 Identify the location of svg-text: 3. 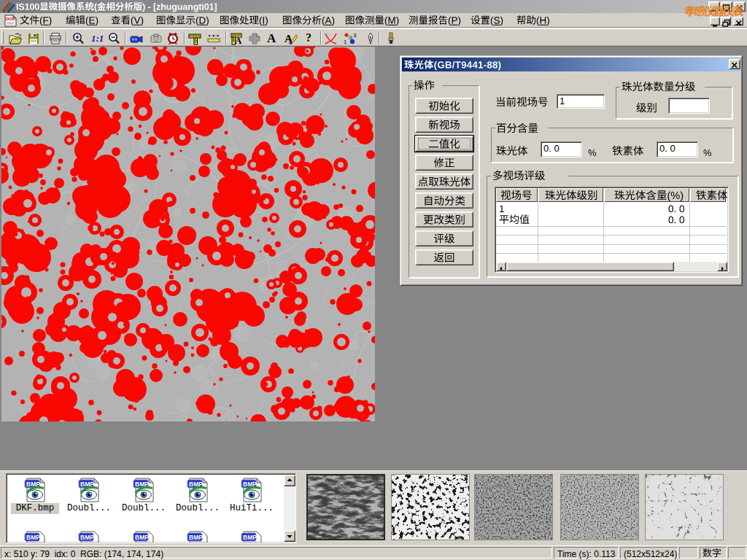
(355, 35).